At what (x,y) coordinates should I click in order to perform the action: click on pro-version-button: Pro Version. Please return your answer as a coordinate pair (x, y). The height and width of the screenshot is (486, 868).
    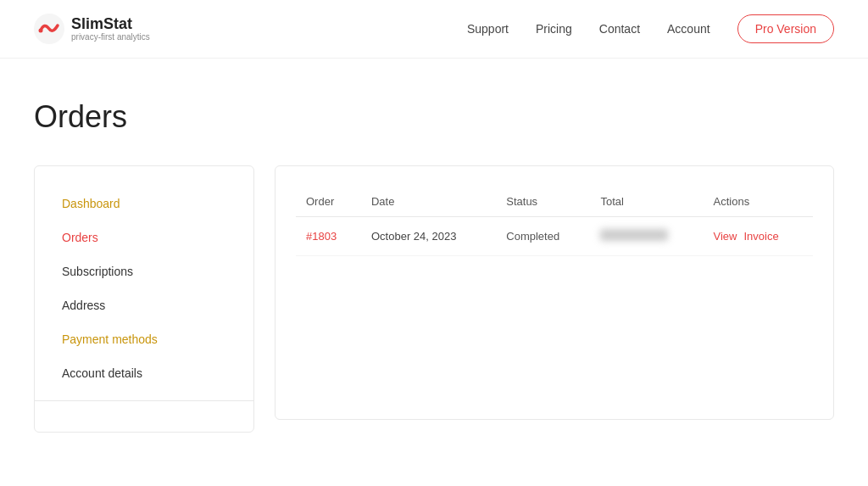
    Looking at the image, I should click on (786, 29).